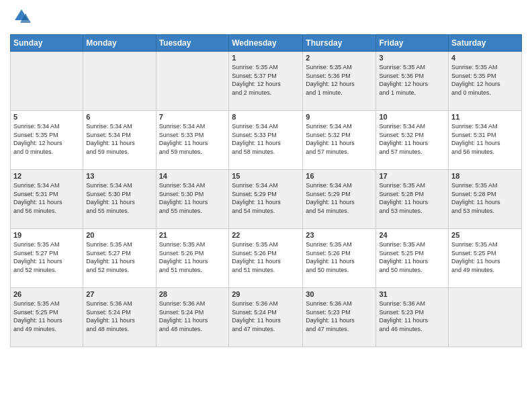 Image resolution: width=532 pixels, height=411 pixels. Describe the element at coordinates (485, 117) in the screenshot. I see `day-number: 11` at that location.